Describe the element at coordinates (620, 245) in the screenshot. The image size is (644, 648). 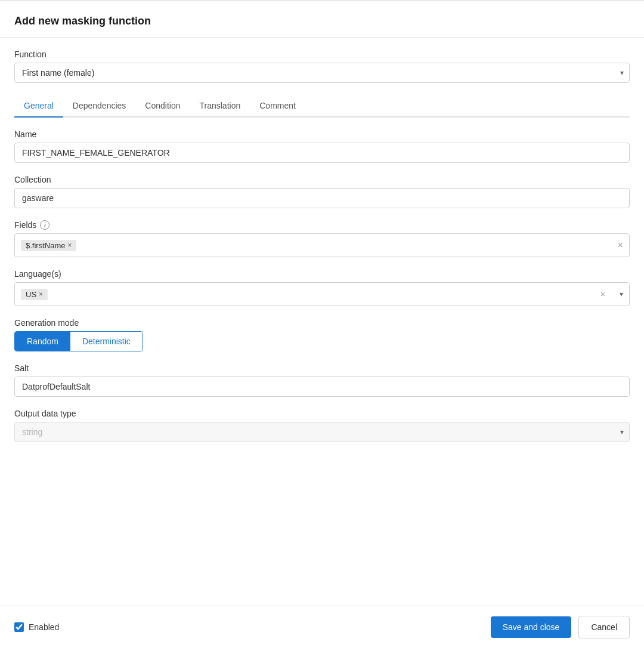
I see `fields-clear-icon: ×` at that location.